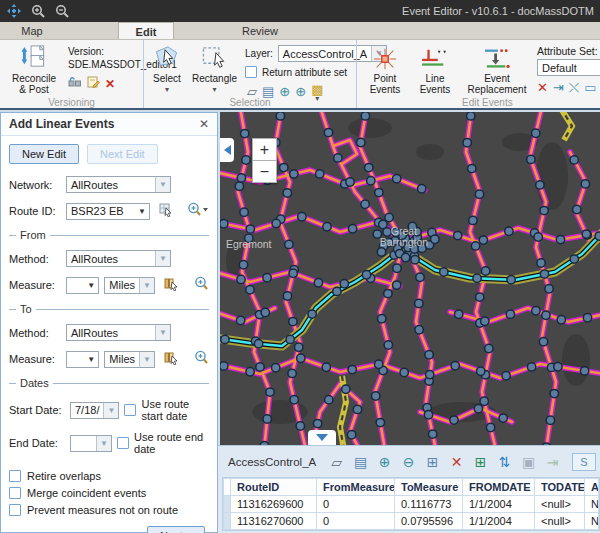  I want to click on delete-event-icon: ✕, so click(542, 88).